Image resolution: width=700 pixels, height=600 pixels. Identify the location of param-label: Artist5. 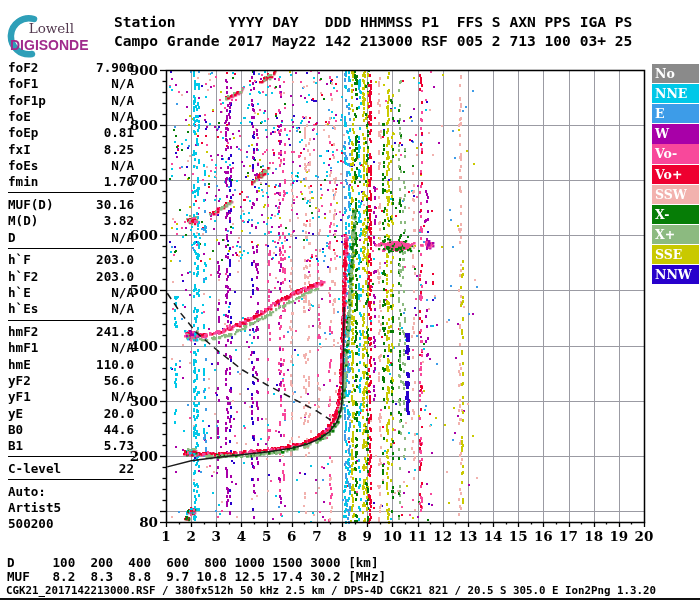
(34, 508).